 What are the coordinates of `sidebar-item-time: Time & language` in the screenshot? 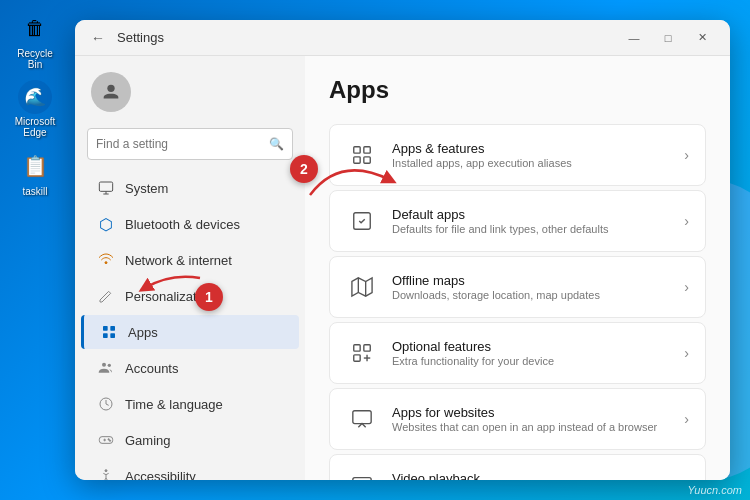 It's located at (190, 404).